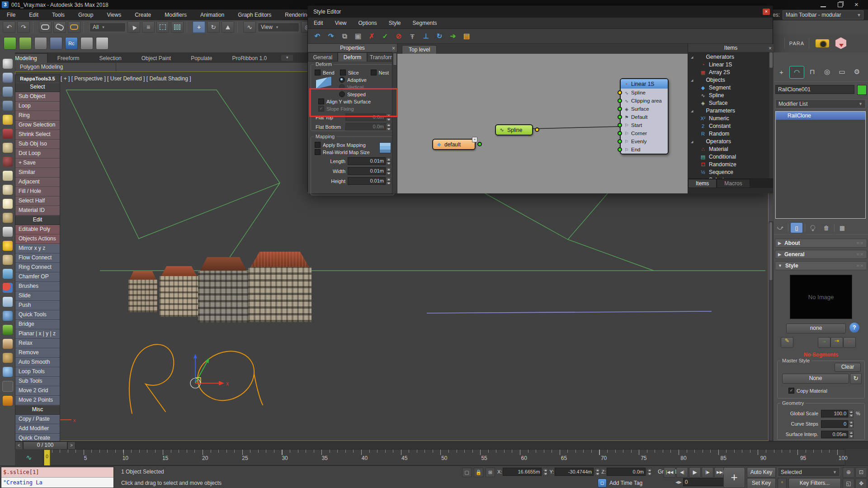  I want to click on zoom-icon: ⊕, so click(849, 473).